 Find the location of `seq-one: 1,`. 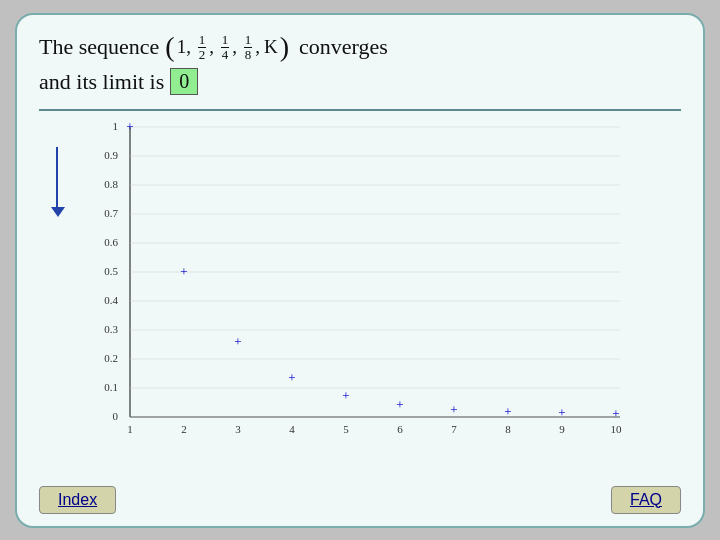

seq-one: 1, is located at coordinates (186, 47).